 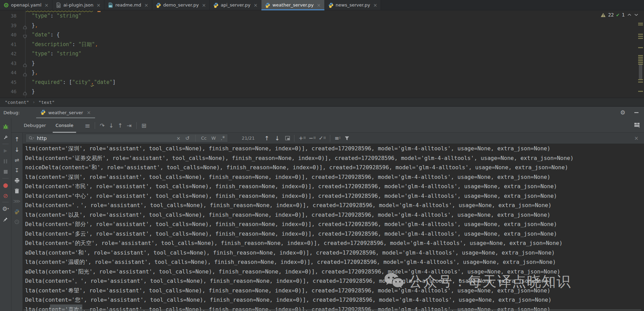 I want to click on code-text: }, so click(x=33, y=64).